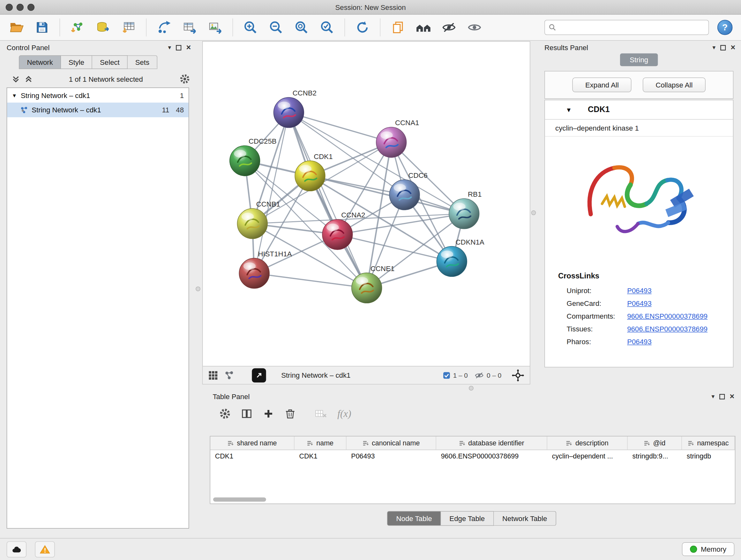  I want to click on network-node-RB1, so click(464, 214).